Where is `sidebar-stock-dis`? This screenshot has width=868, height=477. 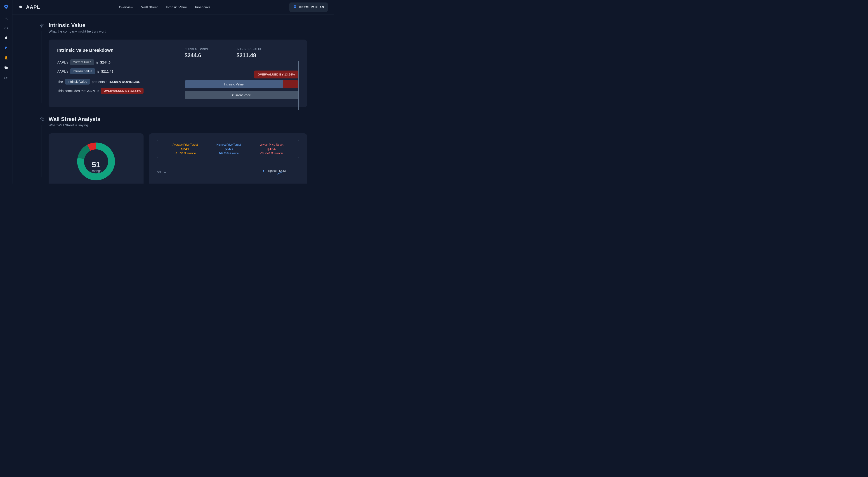
sidebar-stock-dis is located at coordinates (6, 68).